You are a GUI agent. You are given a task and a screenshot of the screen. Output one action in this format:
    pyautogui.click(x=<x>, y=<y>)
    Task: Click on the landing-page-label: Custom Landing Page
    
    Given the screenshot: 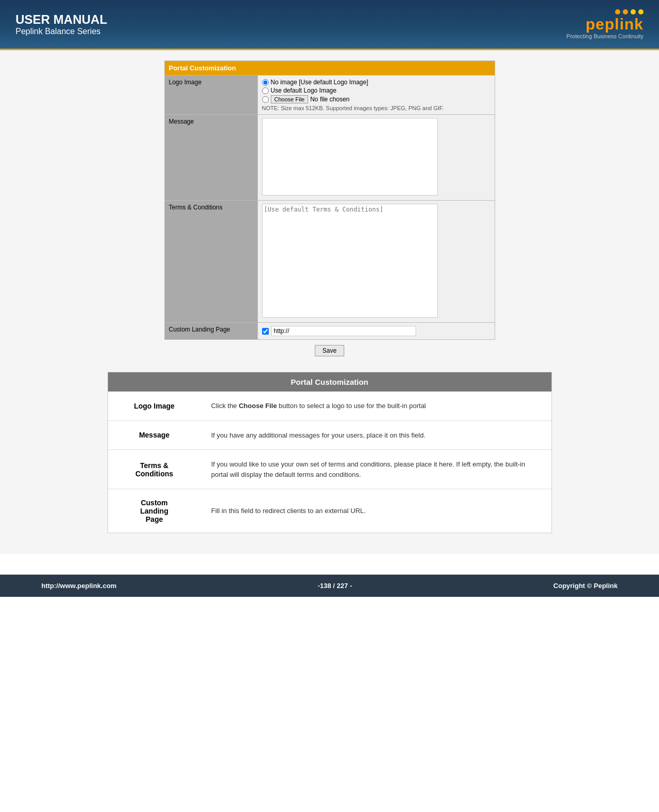 What is the action you would take?
    pyautogui.click(x=211, y=331)
    